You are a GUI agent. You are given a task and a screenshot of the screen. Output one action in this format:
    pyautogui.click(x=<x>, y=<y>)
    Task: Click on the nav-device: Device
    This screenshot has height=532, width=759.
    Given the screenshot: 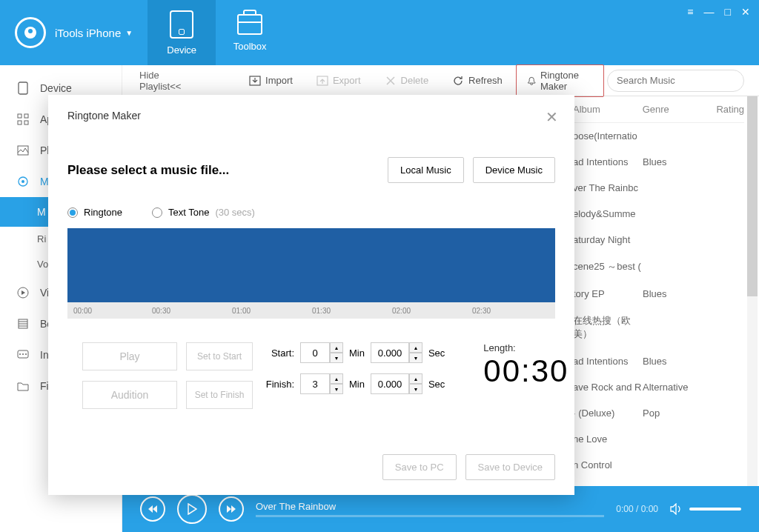 What is the action you would take?
    pyautogui.click(x=182, y=33)
    